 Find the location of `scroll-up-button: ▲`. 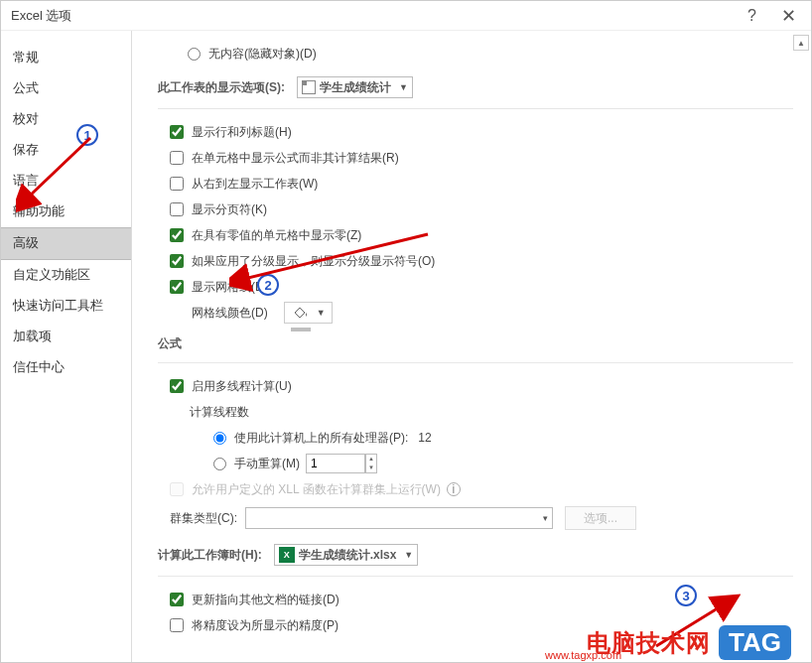

scroll-up-button: ▲ is located at coordinates (801, 43).